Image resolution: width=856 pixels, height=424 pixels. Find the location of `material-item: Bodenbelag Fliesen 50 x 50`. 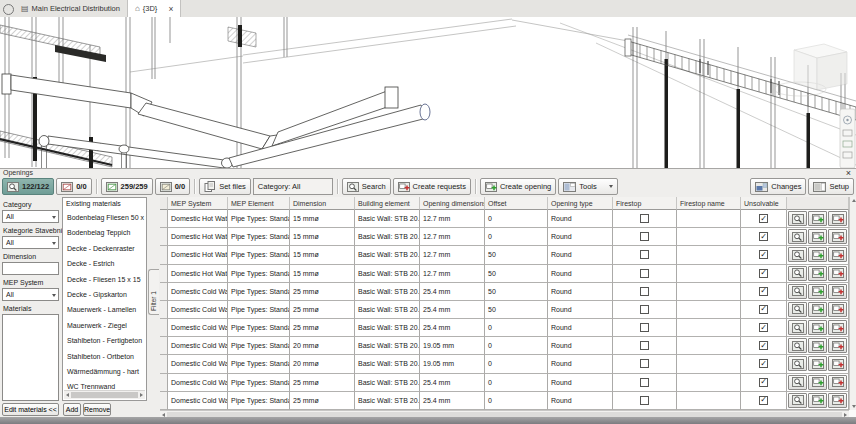

material-item: Bodenbelag Fliesen 50 x 50 is located at coordinates (104, 218).